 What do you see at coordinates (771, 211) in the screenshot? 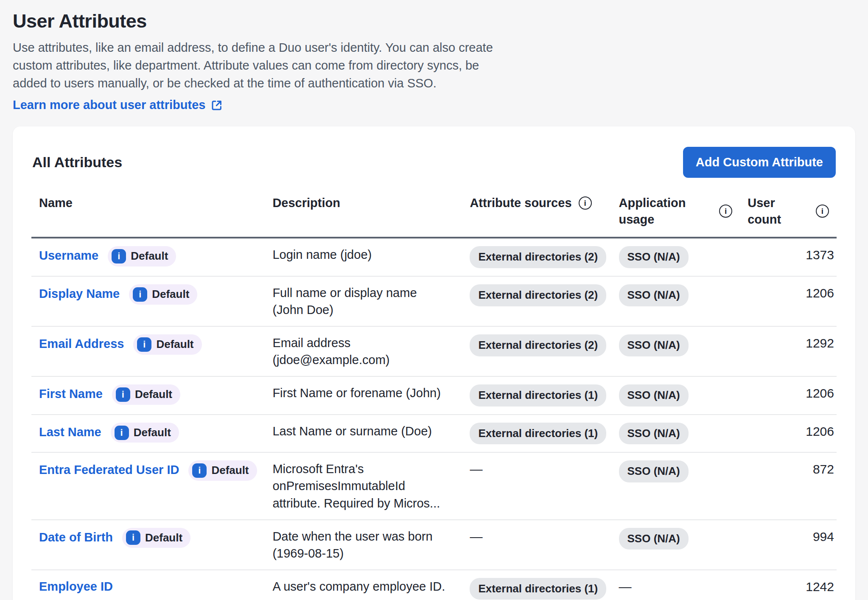
I see `col-header-count-label: User count` at bounding box center [771, 211].